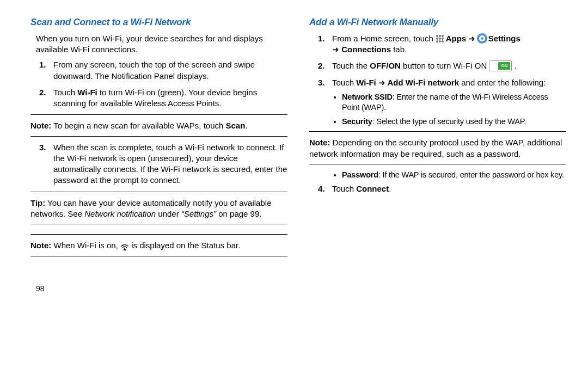 Image resolution: width=588 pixels, height=392 pixels. Describe the element at coordinates (170, 164) in the screenshot. I see `step-3: When the scan is complete, touch a Wi-Fi…` at that location.